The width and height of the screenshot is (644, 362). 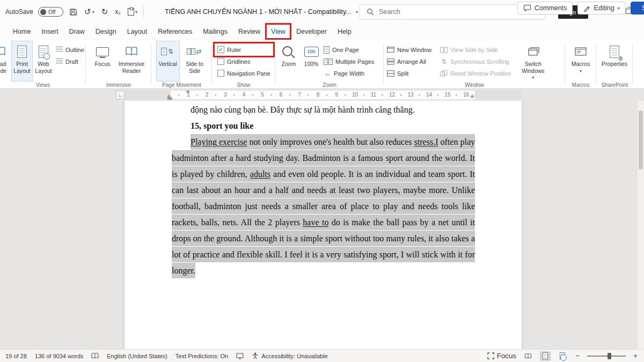 I want to click on display-settings-icon, so click(x=240, y=356).